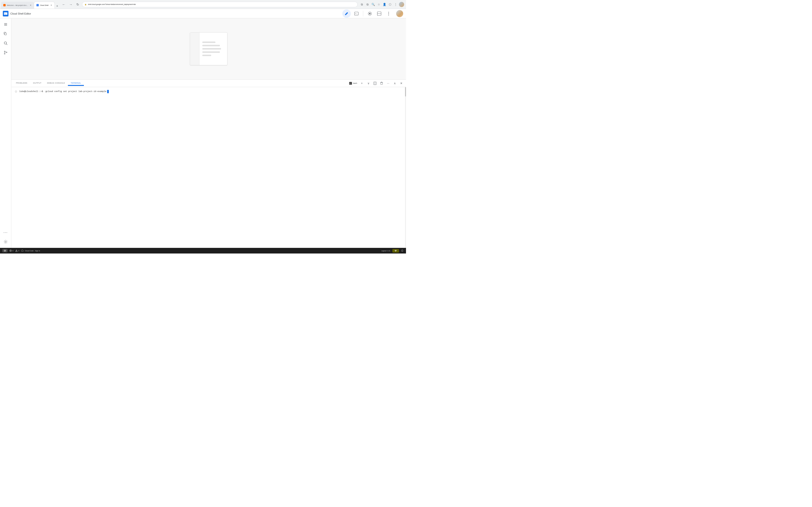 This screenshot has width=812, height=507. What do you see at coordinates (5, 24) in the screenshot?
I see `hamburger-menu-icon` at bounding box center [5, 24].